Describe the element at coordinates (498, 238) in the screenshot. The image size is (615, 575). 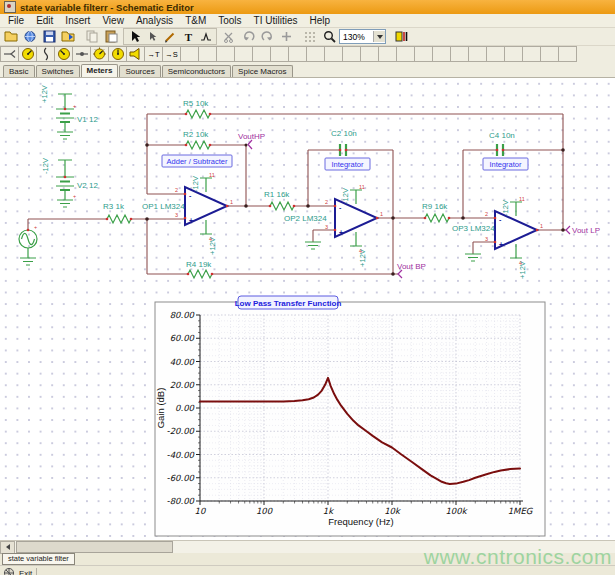
I see `op3-opamp: - + 2 3 1 11 4 -12V +12V OP3 LM324` at that location.